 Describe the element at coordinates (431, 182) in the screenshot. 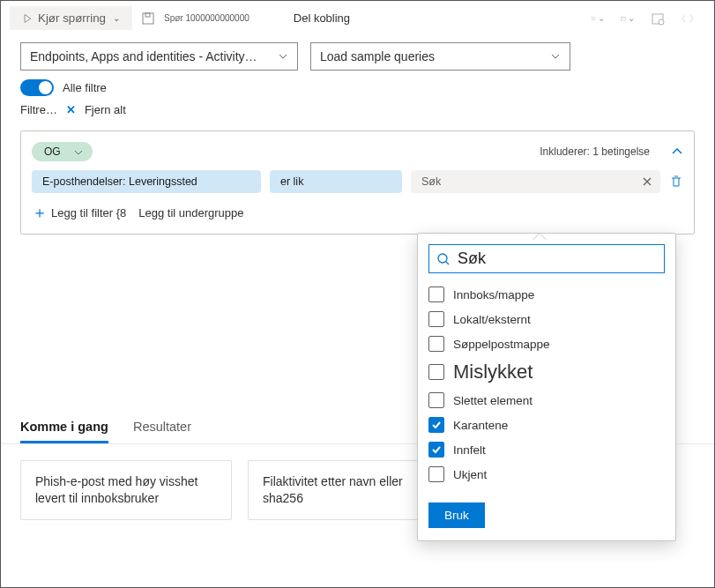

I see `condition-value-placeholder: Søk` at that location.